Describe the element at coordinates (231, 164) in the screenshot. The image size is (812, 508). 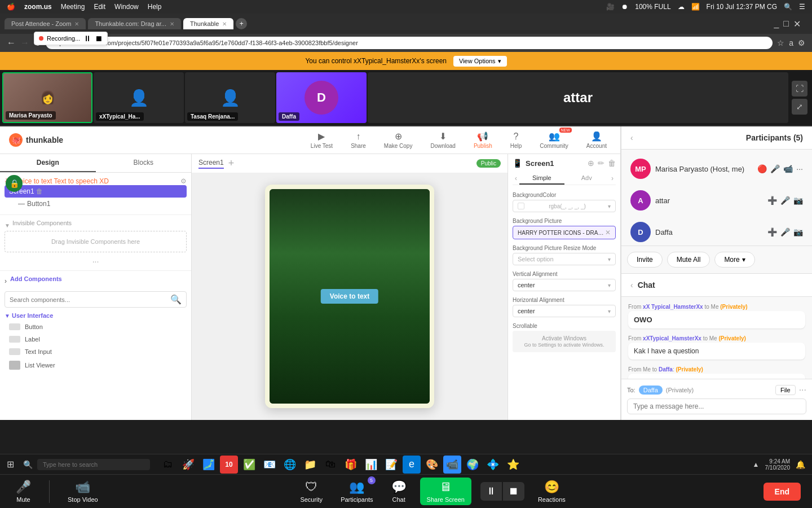
I see `add-screen-btn: +` at that location.